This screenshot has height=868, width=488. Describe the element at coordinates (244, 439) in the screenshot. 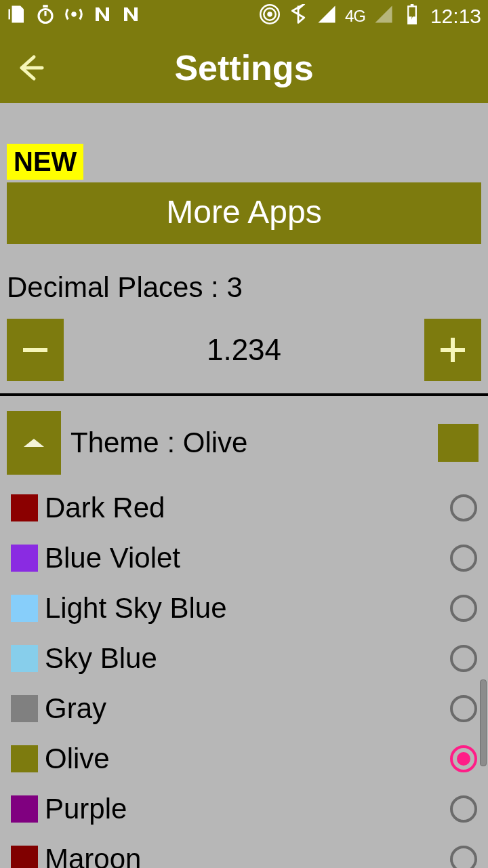

I see `theme-header: Theme : Olive` at that location.